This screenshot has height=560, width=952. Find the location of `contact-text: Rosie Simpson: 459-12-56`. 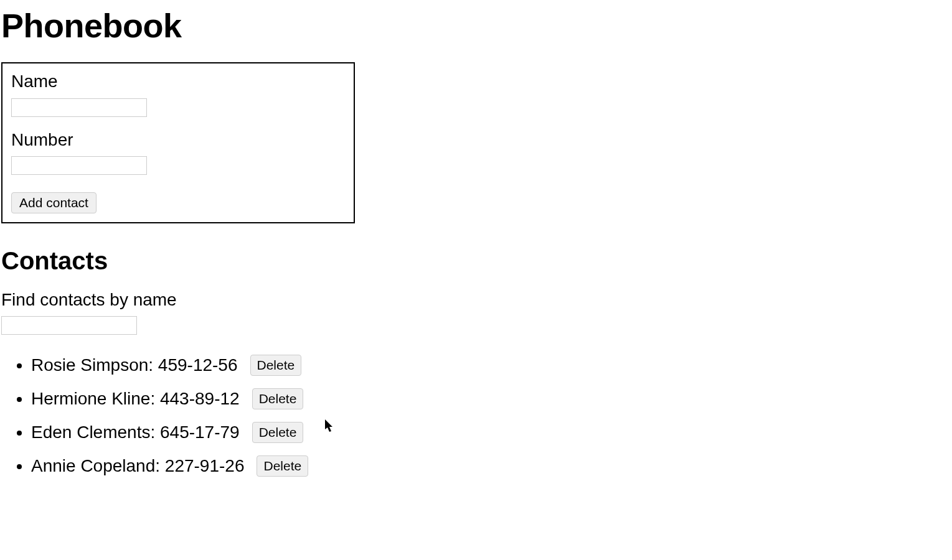

contact-text: Rosie Simpson: 459-12-56 is located at coordinates (134, 365).